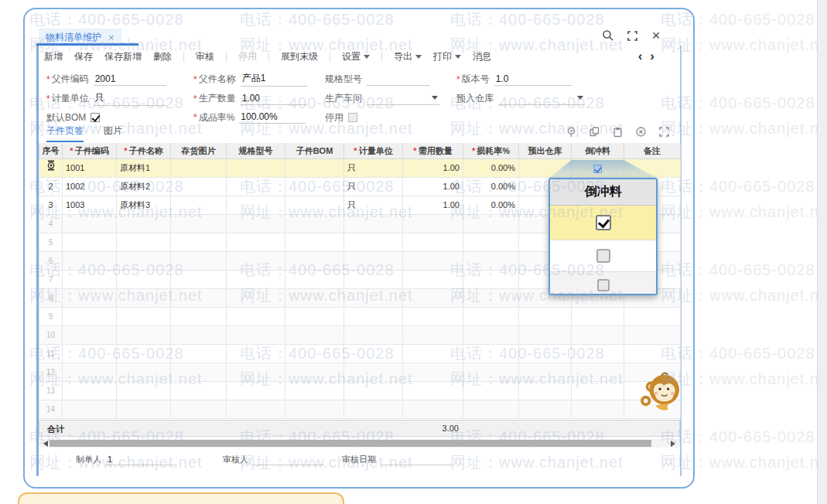 This screenshot has width=827, height=504. Describe the element at coordinates (130, 80) in the screenshot. I see `parent-code-input: 2001` at that location.